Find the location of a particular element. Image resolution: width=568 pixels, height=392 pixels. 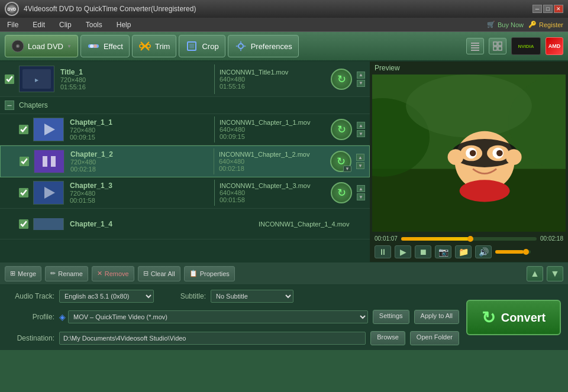

titlebar-left: DVD 4Videosoft DVD to QuickTime Converte… is located at coordinates (101, 9).